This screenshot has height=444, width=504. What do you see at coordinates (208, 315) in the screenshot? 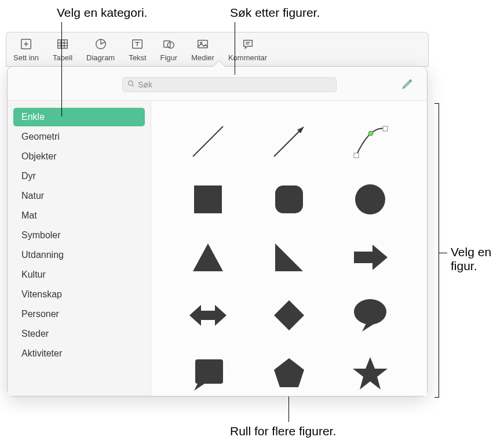
I see `shape-arrow-bidirectional` at bounding box center [208, 315].